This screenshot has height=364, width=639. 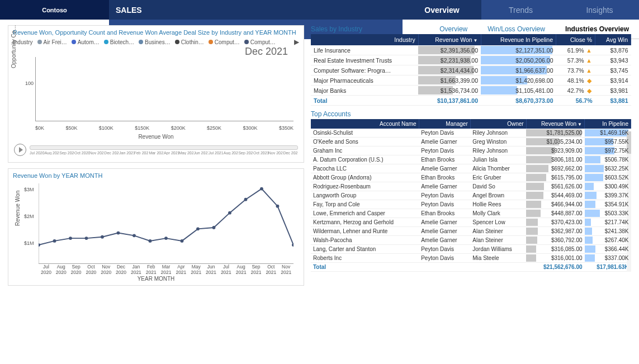 I want to click on col-header: Revenue In Pipeline, so click(x=518, y=40).